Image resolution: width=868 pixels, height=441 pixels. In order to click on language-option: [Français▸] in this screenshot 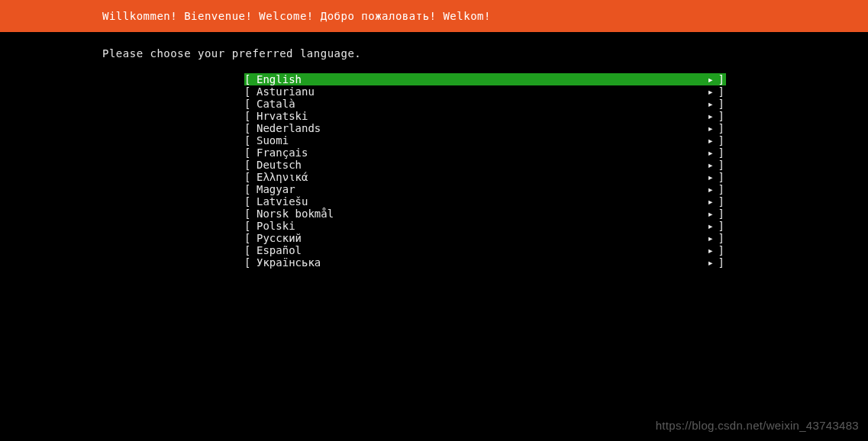, I will do `click(486, 153)`.